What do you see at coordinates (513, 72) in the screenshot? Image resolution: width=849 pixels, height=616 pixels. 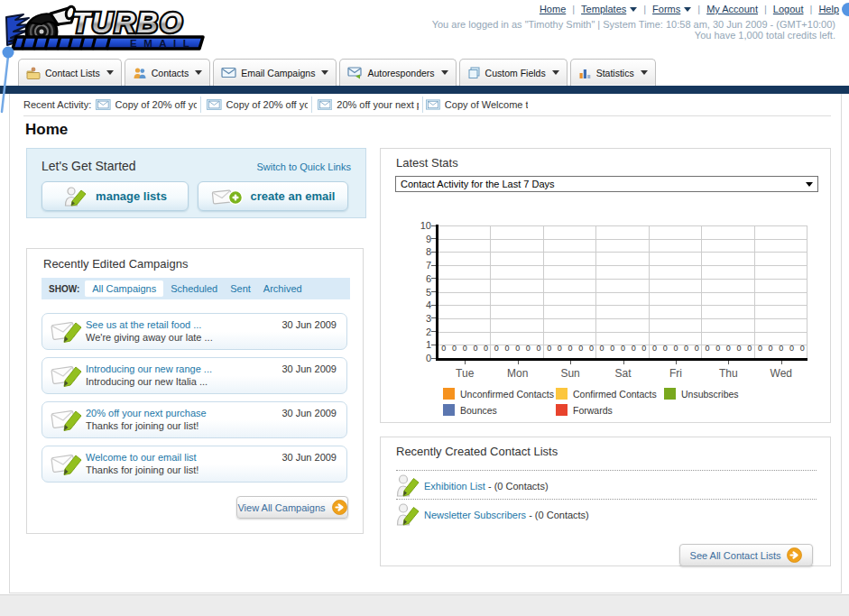 I see `tab-custom-fields: Custom Fields` at bounding box center [513, 72].